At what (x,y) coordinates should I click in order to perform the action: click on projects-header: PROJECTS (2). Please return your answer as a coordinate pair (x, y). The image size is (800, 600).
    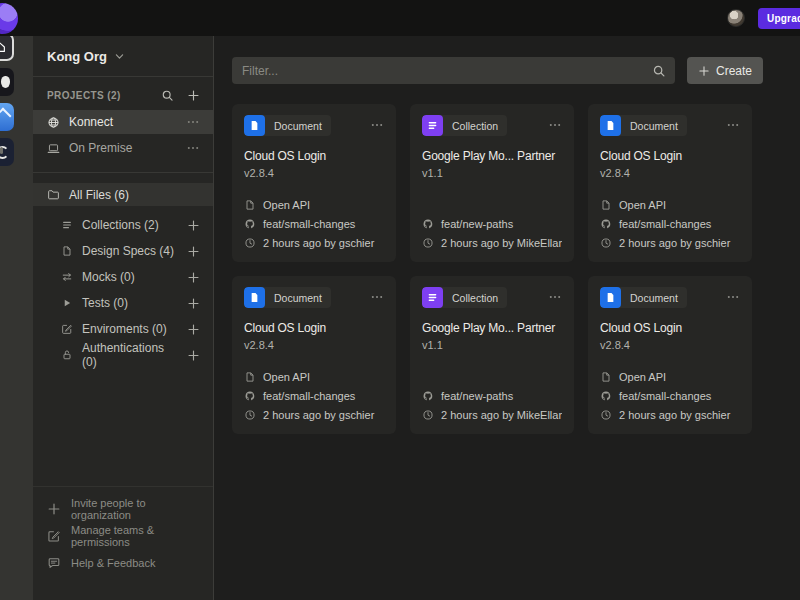
    Looking at the image, I should click on (123, 92).